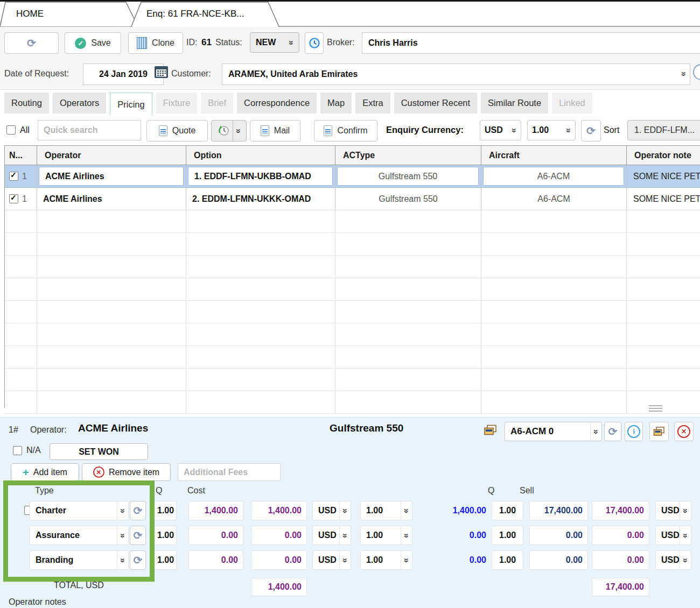 Image resolution: width=700 pixels, height=608 pixels. I want to click on refresh-button: ⟳, so click(31, 43).